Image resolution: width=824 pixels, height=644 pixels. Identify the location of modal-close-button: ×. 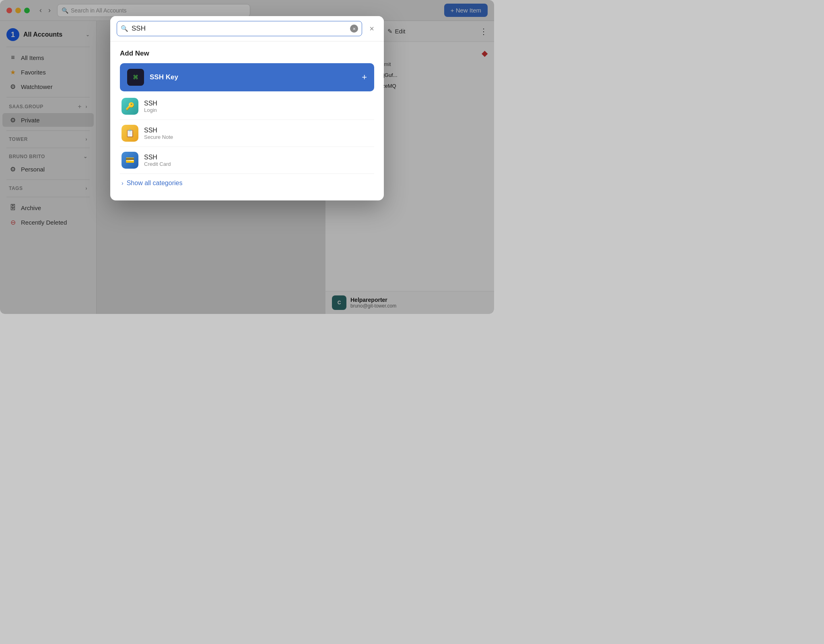
(372, 29).